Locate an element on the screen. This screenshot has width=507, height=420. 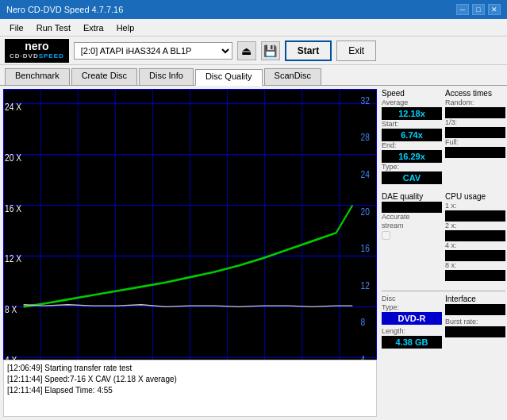
tab-bar: Benchmark Create Disc Disc Info Disc Qua… is located at coordinates (254, 75).